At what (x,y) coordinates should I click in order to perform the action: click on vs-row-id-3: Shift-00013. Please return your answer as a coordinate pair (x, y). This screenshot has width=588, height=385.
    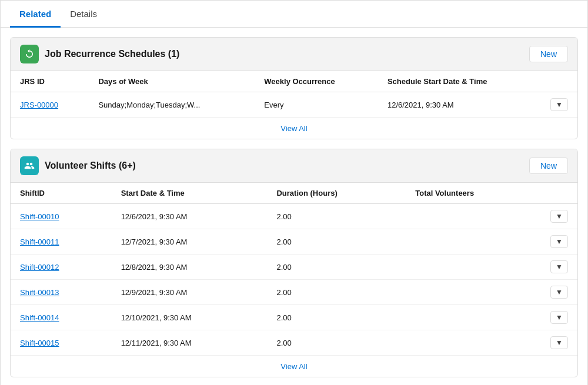
    Looking at the image, I should click on (61, 293).